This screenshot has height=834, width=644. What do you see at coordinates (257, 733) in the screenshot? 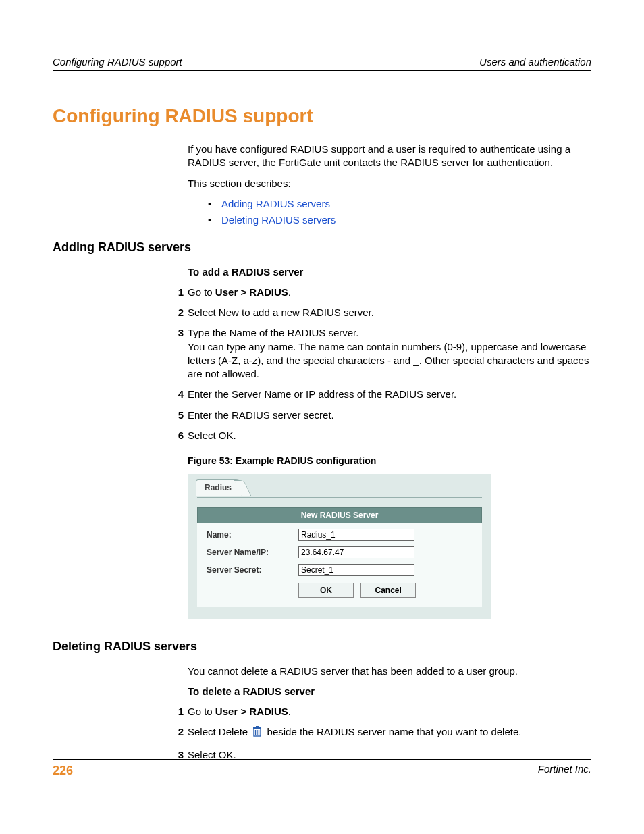
I see `trash-icon` at bounding box center [257, 733].